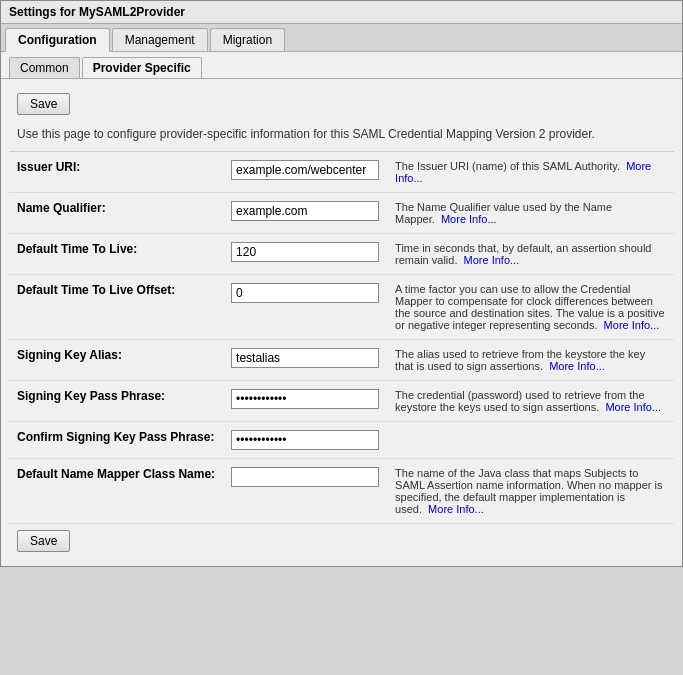 This screenshot has height=675, width=683. What do you see at coordinates (469, 219) in the screenshot?
I see `name-qualifier-more-info: More Info...` at bounding box center [469, 219].